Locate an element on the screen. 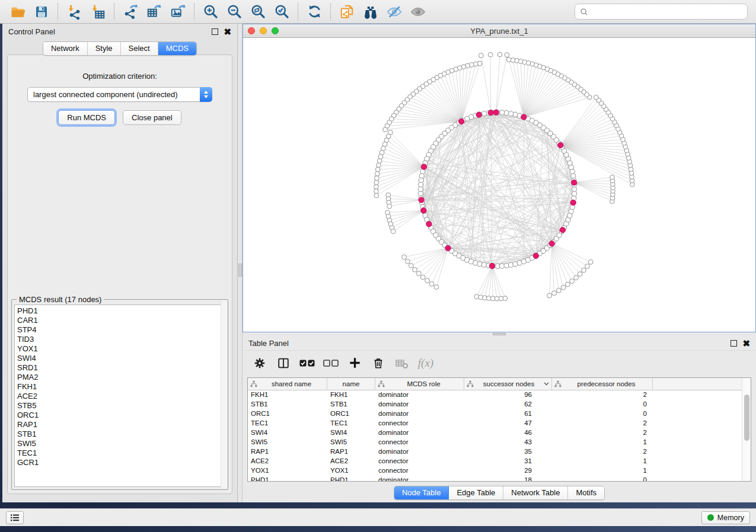  mcds-result-item: PHD1 is located at coordinates (121, 311).